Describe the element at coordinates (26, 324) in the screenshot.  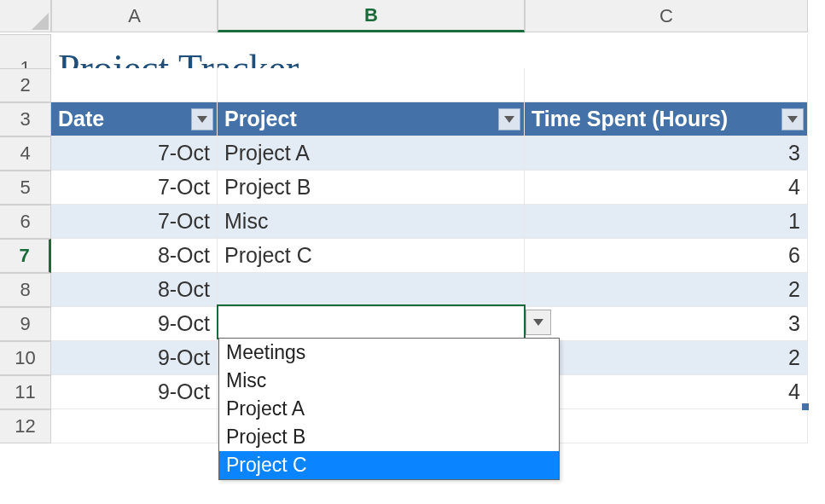
I see `row-header-9: 9` at that location.